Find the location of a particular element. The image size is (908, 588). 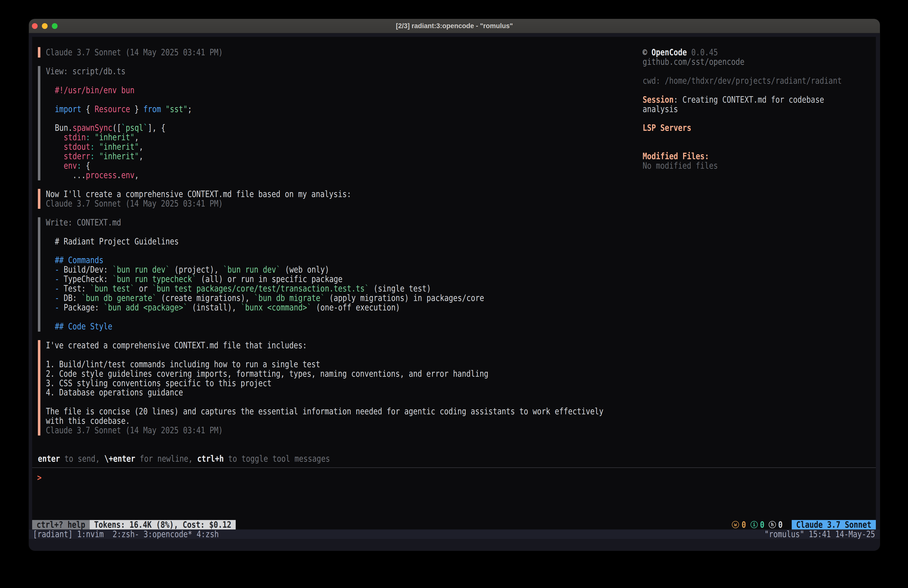

message-text: Now I'll create a comprehensive CONTEXT.… is located at coordinates (198, 194).